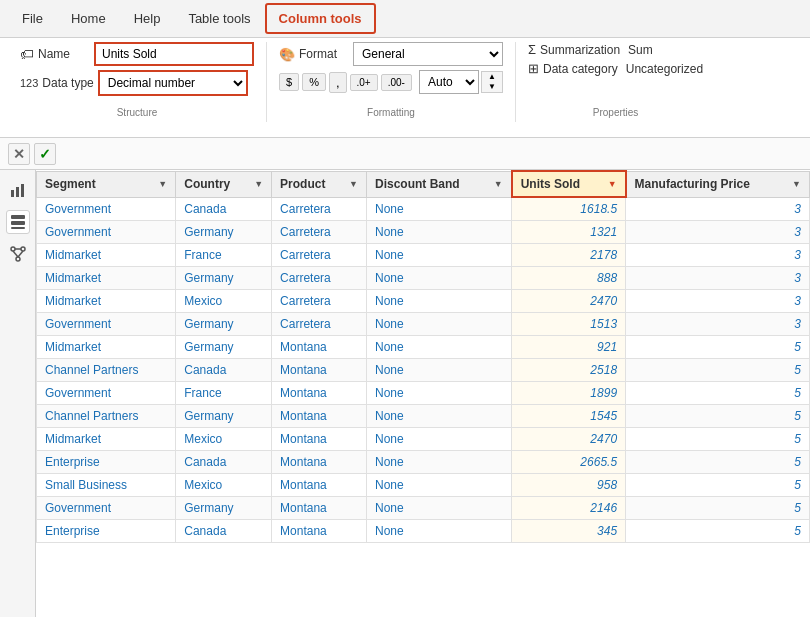 The height and width of the screenshot is (623, 810). What do you see at coordinates (396, 82) in the screenshot?
I see `dec-decrease-button: .00-` at bounding box center [396, 82].